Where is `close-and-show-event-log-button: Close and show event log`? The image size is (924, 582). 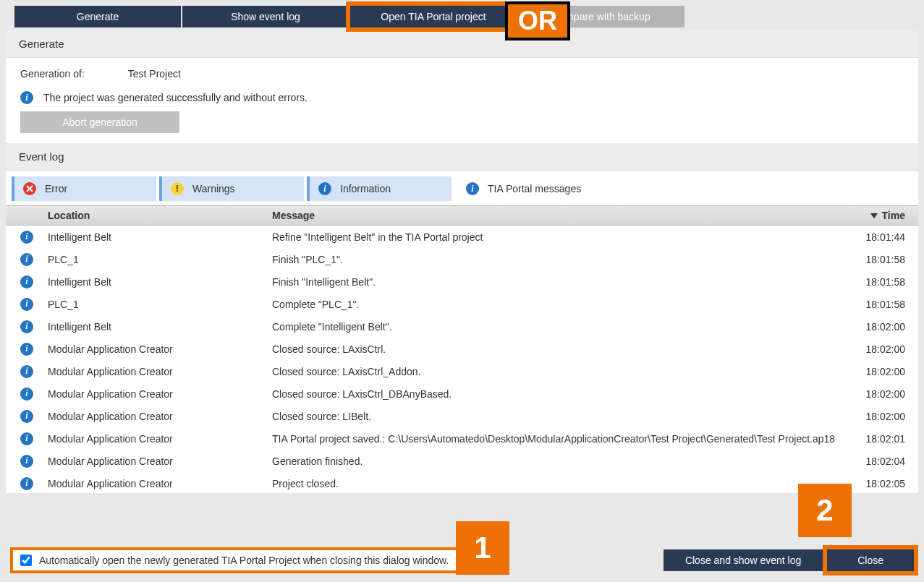
close-and-show-event-log-button: Close and show event log is located at coordinates (743, 560).